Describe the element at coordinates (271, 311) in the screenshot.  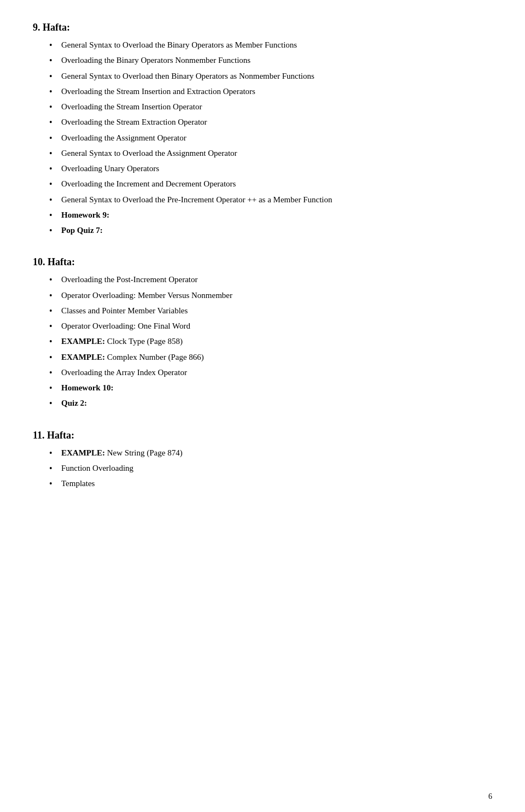
I see `list-item: Classes and Pointer Member Variables` at that location.